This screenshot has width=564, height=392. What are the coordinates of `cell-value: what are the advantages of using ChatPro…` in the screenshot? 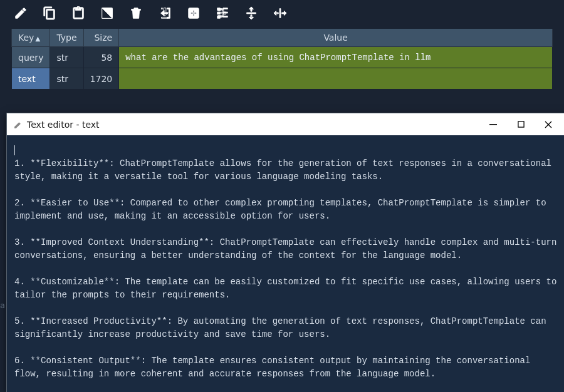 It's located at (336, 58).